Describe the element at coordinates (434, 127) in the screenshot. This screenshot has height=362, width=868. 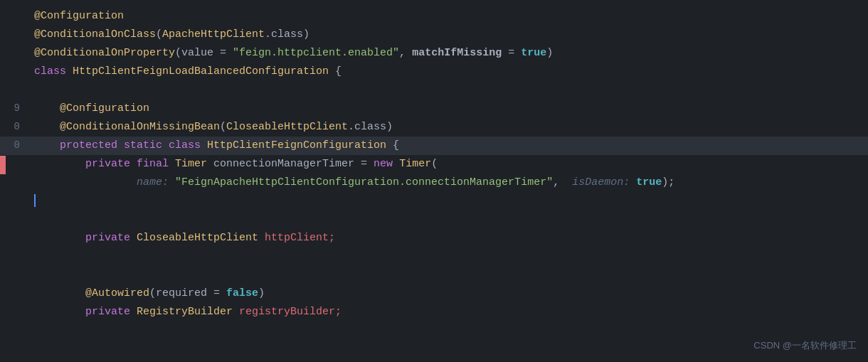
I see `code-line-7: 0 @ConditionalOnMissingBean(CloseableHtt…` at that location.